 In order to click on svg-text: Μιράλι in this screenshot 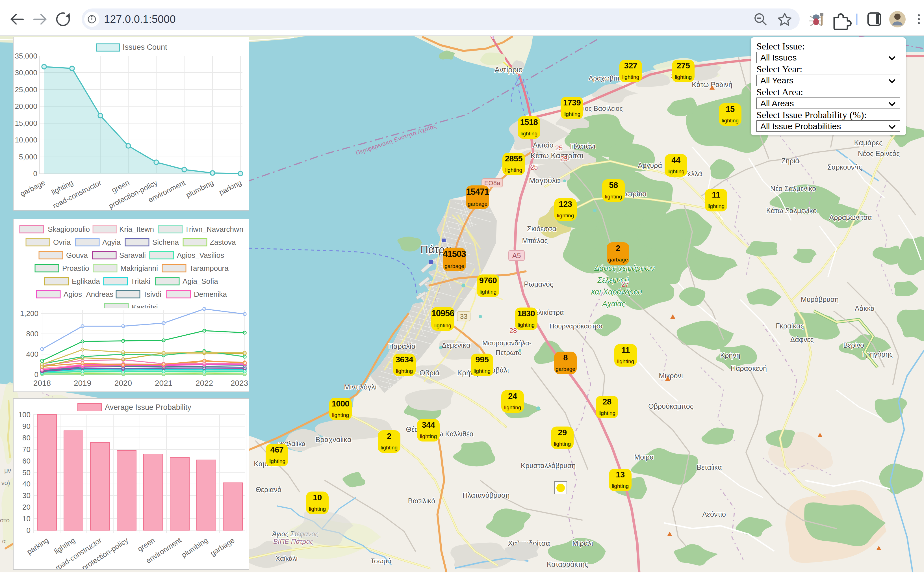, I will do `click(582, 543)`.